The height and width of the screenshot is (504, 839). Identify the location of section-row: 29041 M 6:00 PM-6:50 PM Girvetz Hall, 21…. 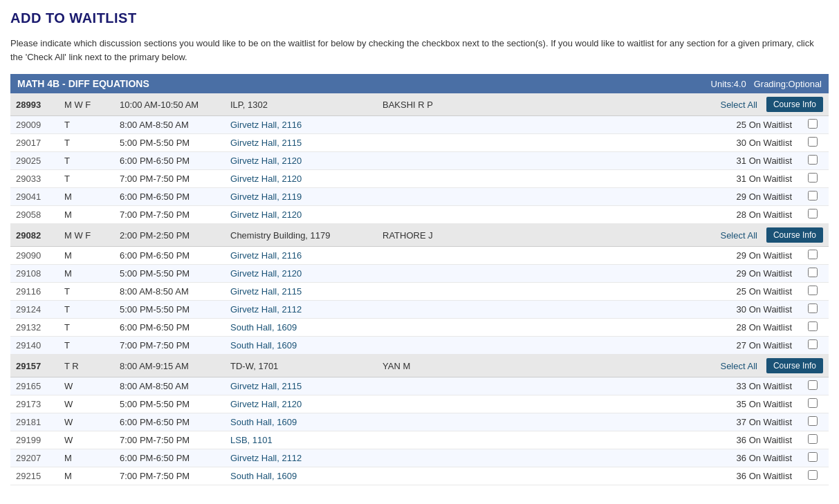
(419, 197).